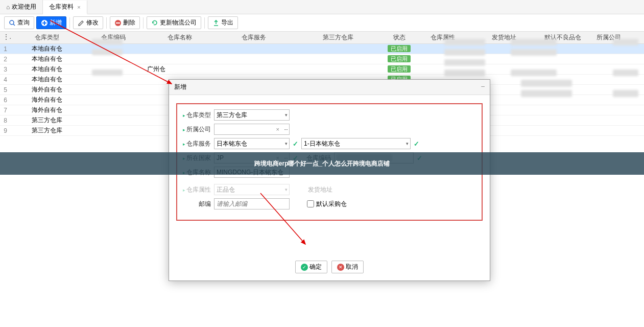 The width and height of the screenshot is (644, 327). Describe the element at coordinates (318, 190) in the screenshot. I see `label-addr: 发货地址` at that location.